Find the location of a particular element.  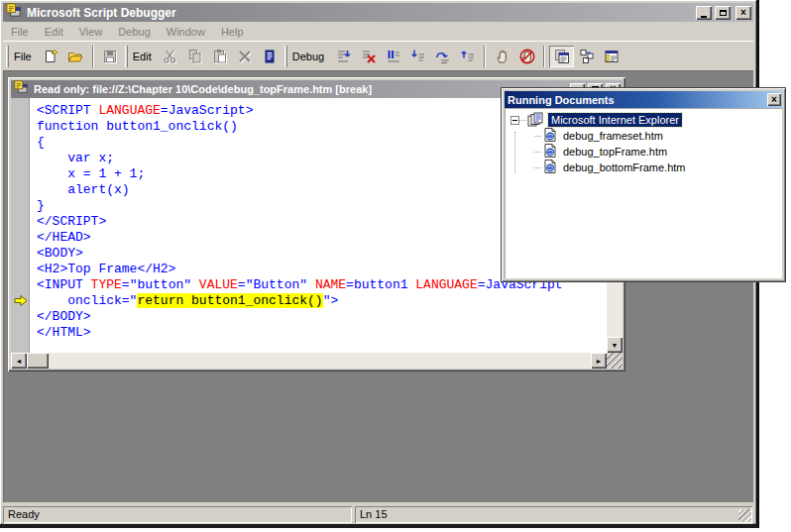

toolbar-edit-label: Edit is located at coordinates (143, 56).